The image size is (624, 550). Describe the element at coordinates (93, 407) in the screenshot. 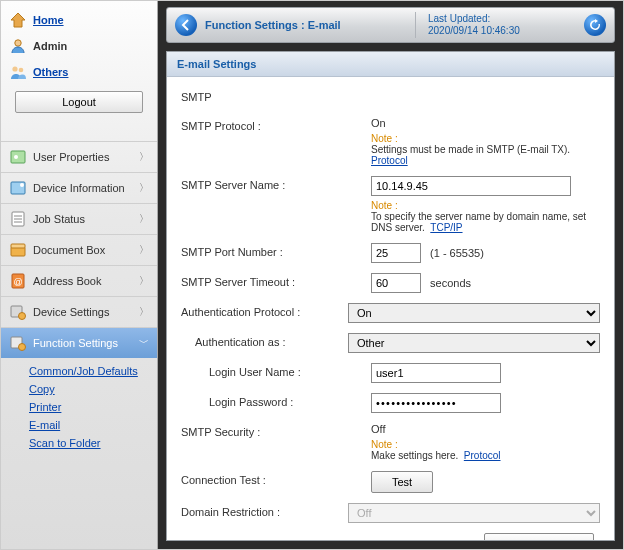

I see `subnav-printer: Printer` at that location.